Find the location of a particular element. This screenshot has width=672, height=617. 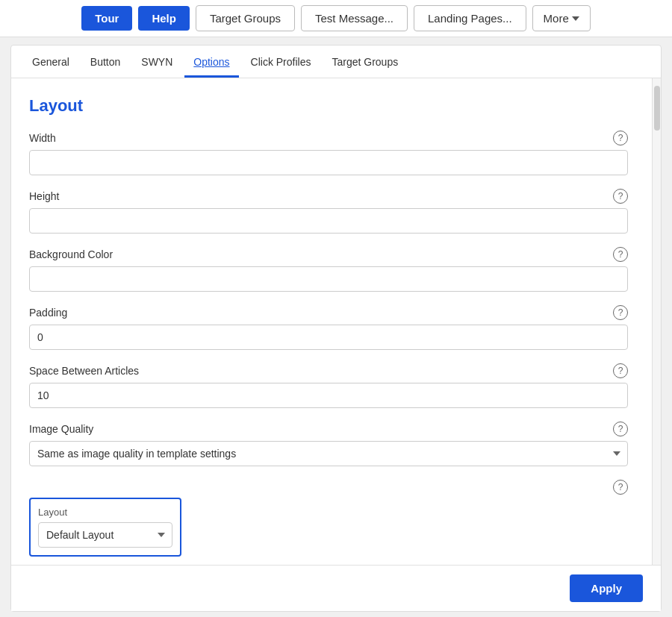

height-input is located at coordinates (329, 221).